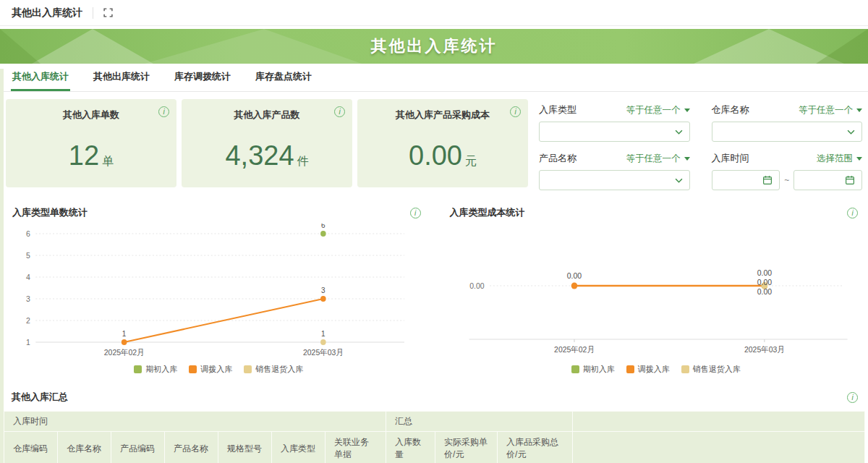 This screenshot has height=463, width=868. What do you see at coordinates (574, 349) in the screenshot?
I see `svg-text: 2025年02月` at bounding box center [574, 349].